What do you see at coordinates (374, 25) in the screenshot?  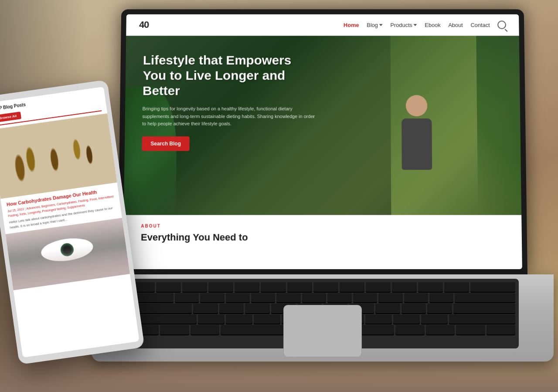 I see `nav-blog-with-arrow: Blog` at bounding box center [374, 25].